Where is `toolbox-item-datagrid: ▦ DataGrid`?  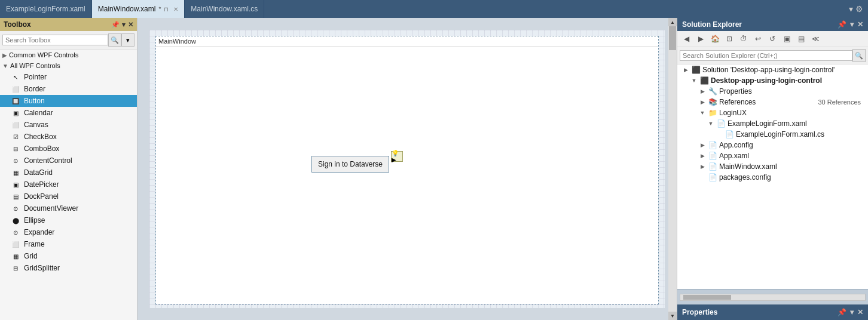
toolbox-item-datagrid: ▦ DataGrid is located at coordinates (68, 173).